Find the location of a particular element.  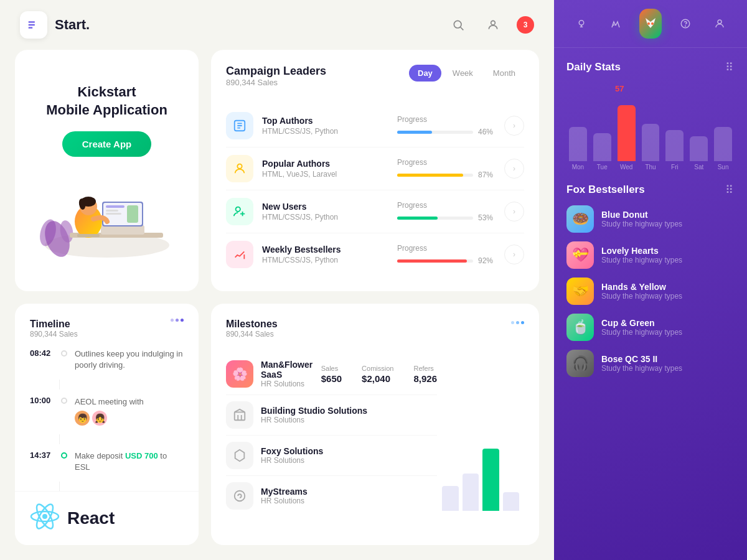

commission-label: Comission is located at coordinates (377, 368).